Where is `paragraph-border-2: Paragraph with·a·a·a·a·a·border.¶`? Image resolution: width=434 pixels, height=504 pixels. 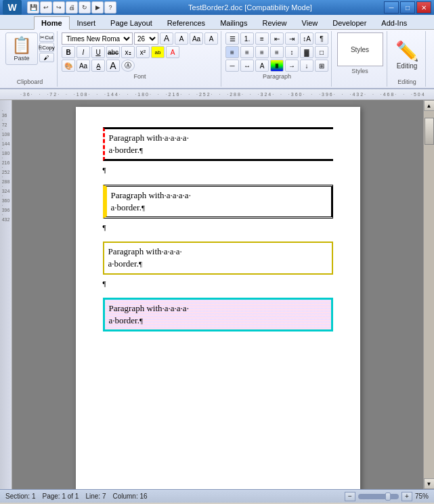 paragraph-border-2: Paragraph with·a·a·a·a·a·border.¶ is located at coordinates (218, 202).